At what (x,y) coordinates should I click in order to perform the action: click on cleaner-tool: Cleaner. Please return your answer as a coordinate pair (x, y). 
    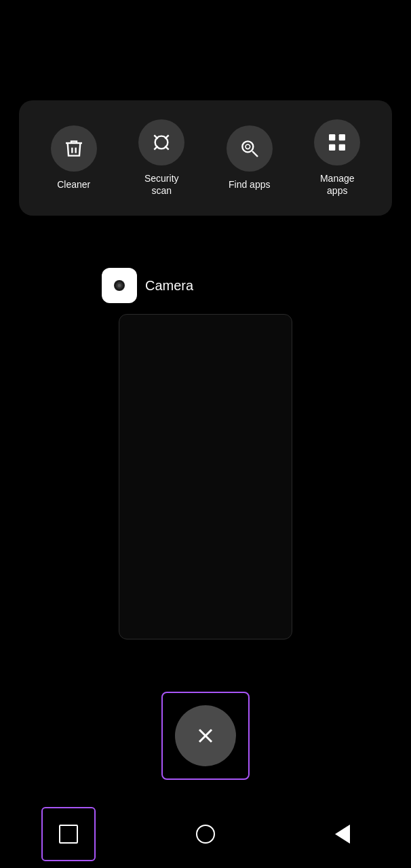
    Looking at the image, I should click on (74, 158).